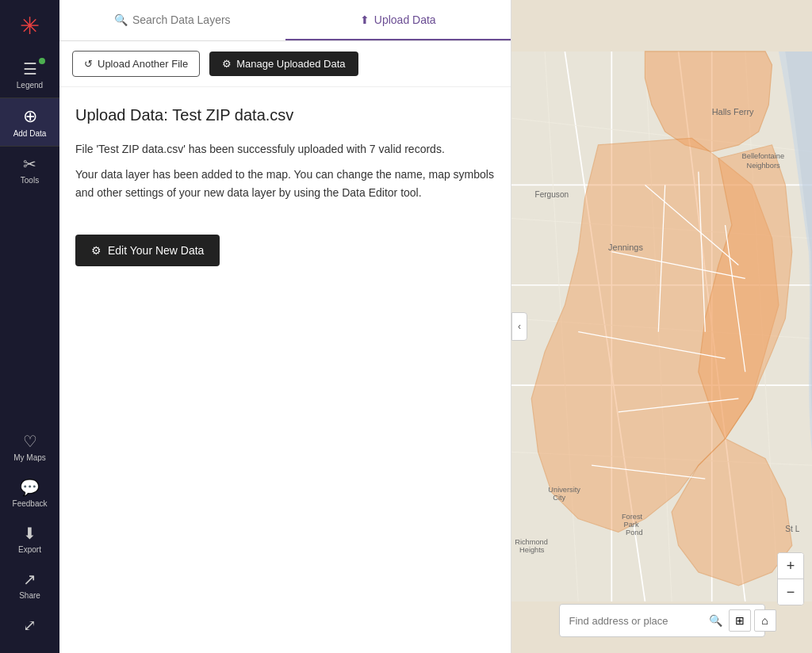 The height and width of the screenshot is (653, 812). What do you see at coordinates (30, 539) in the screenshot?
I see `sidebar-bottom: ♡ My Maps 💬 Feedback ⬇ Export ↗ Share ⤢` at bounding box center [30, 539].